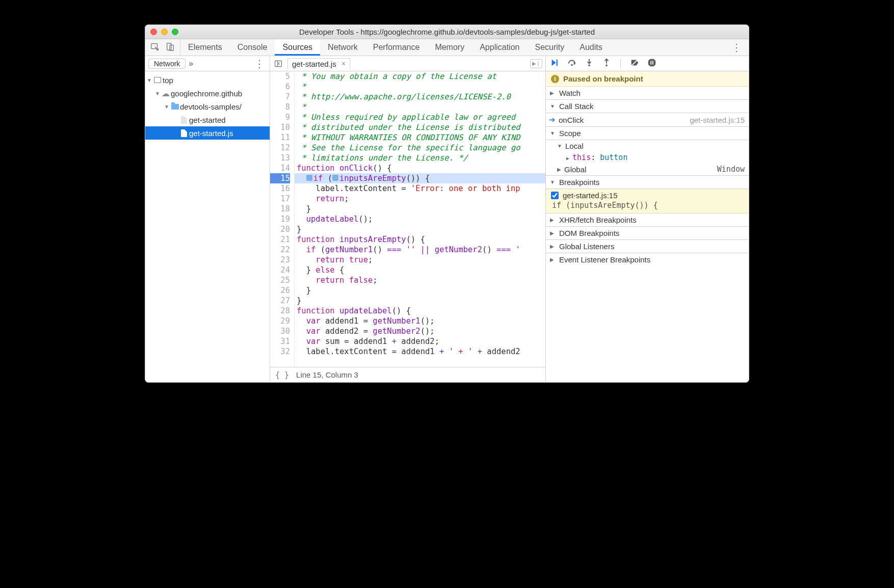 This screenshot has height=588, width=894. What do you see at coordinates (208, 219) in the screenshot?
I see `navigator-pane: Network » ⋮ ▼ top ▼ googlechrome.github …` at bounding box center [208, 219].